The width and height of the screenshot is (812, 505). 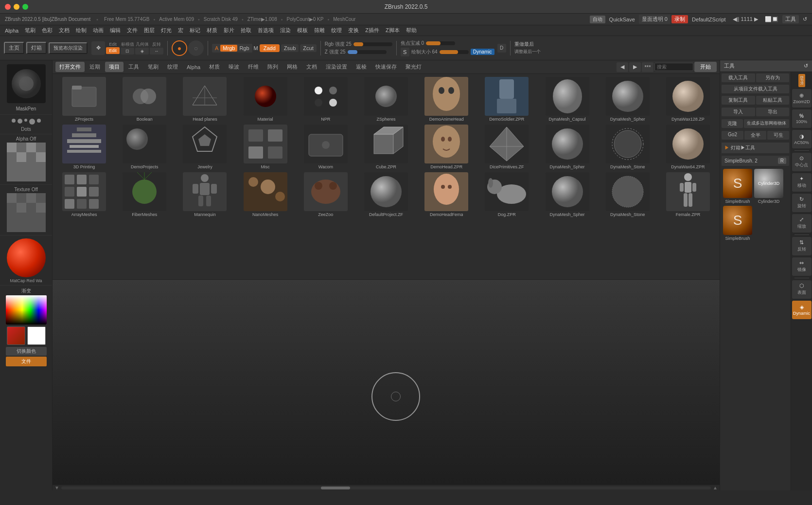 I want to click on zoom100-btn: % 100%, so click(x=802, y=119).